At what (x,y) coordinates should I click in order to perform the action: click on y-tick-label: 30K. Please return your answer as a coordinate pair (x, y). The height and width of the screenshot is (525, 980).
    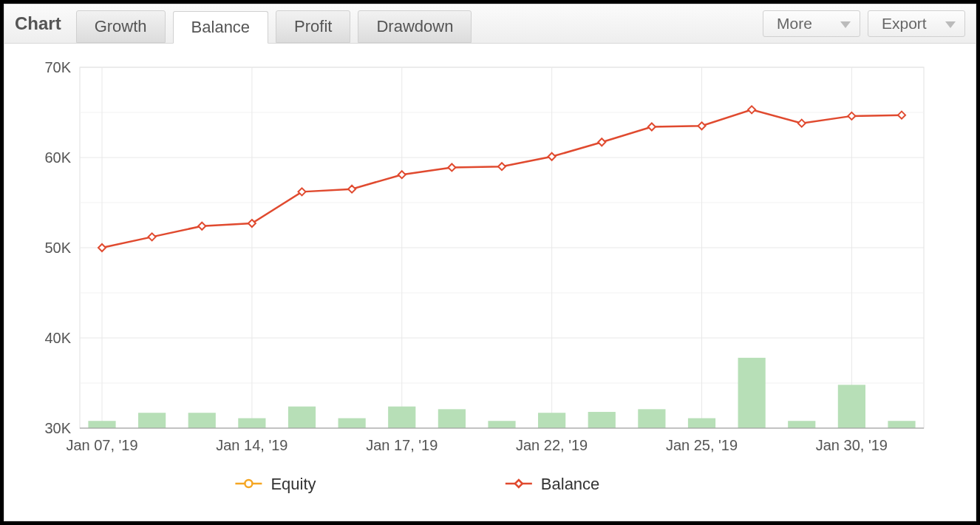
    Looking at the image, I should click on (58, 428).